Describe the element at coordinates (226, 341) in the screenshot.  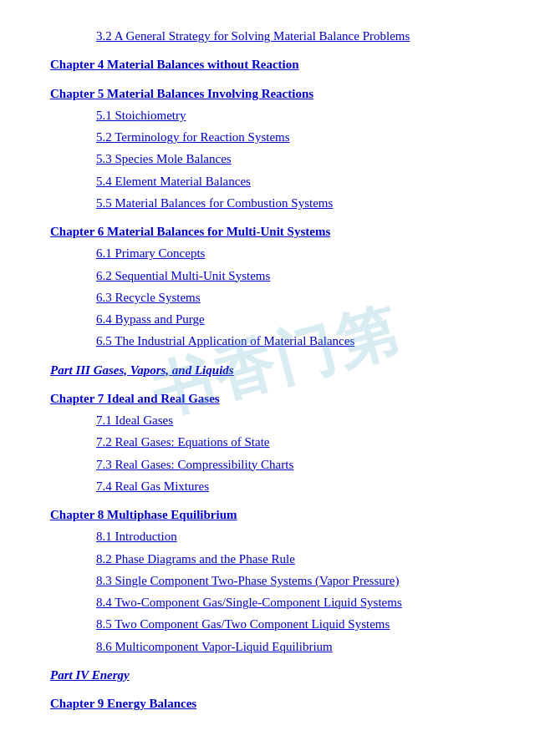
I see `toc-link: 6.5 The Industrial Application of Materi…` at that location.